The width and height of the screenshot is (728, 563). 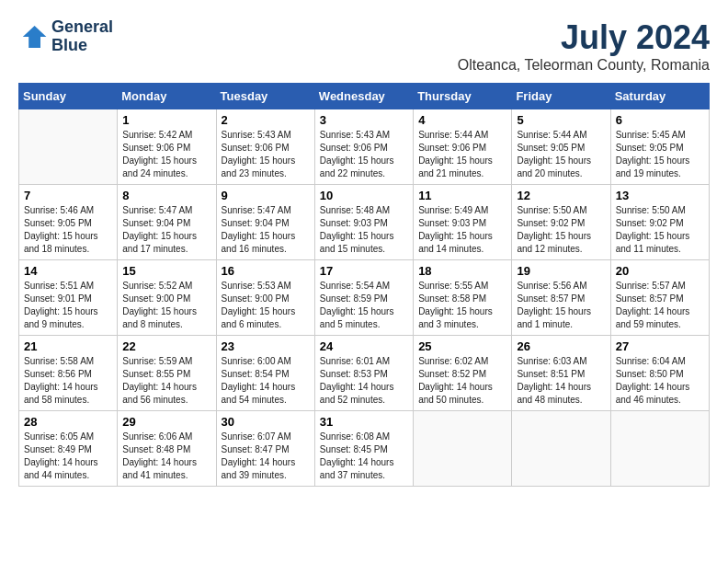 I want to click on day-number: 9, so click(x=266, y=195).